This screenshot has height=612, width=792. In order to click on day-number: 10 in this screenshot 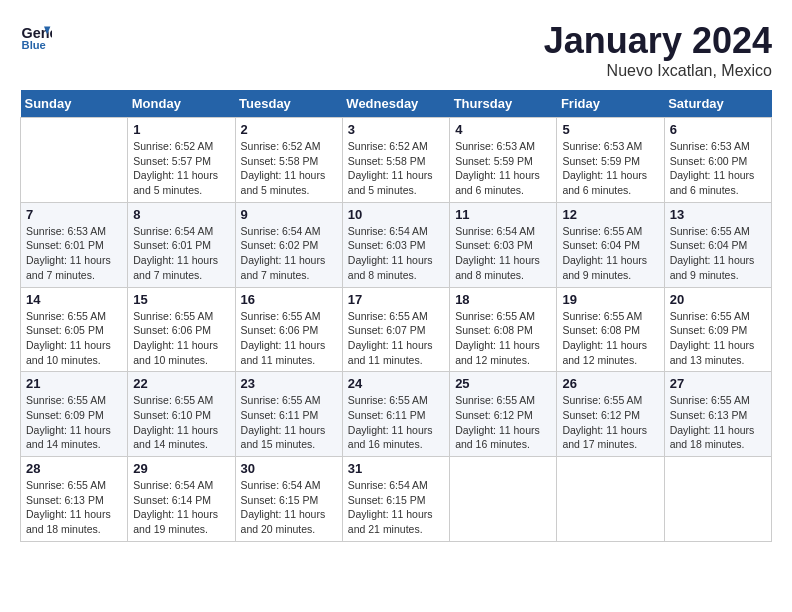, I will do `click(396, 214)`.